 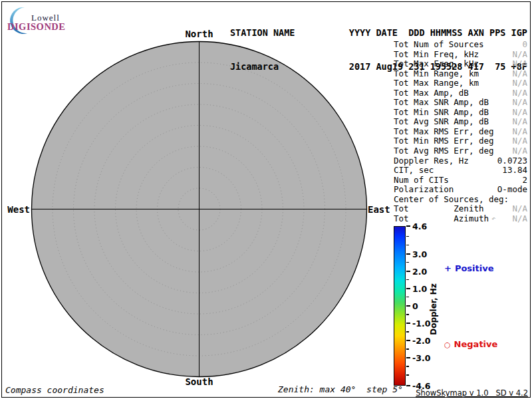 I want to click on table-row-label: CIT, sec, so click(x=414, y=170).